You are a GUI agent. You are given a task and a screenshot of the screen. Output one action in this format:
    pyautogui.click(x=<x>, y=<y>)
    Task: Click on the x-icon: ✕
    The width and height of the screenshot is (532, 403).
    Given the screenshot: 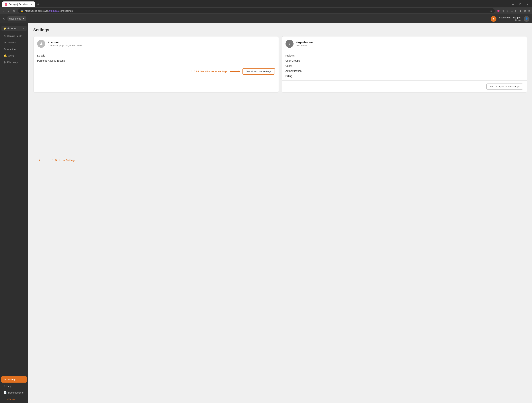 What is the action you would take?
    pyautogui.click(x=5, y=36)
    